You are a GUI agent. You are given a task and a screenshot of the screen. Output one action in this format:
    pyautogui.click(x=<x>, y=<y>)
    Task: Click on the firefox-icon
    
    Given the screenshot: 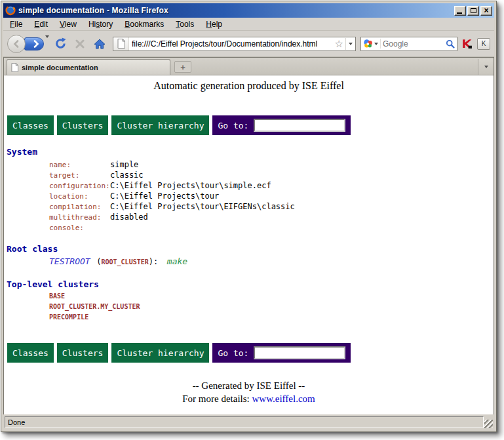 What is the action you would take?
    pyautogui.click(x=10, y=10)
    